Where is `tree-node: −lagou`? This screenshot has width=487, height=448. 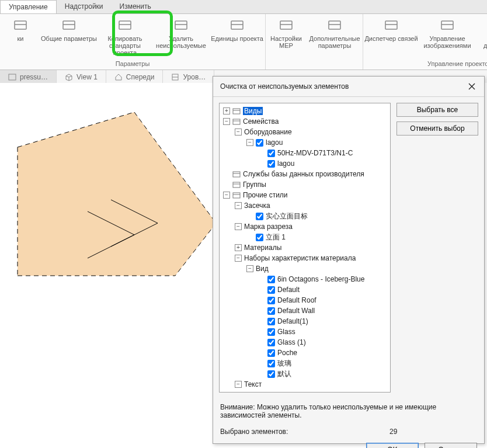 tree-node: −lagou is located at coordinates (305, 143).